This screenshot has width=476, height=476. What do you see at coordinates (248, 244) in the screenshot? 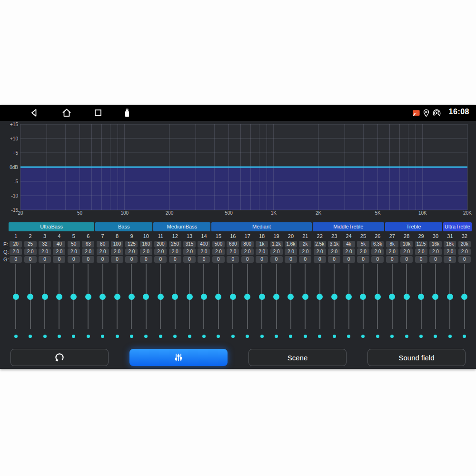
I see `band-frequency-value: 800` at bounding box center [248, 244].